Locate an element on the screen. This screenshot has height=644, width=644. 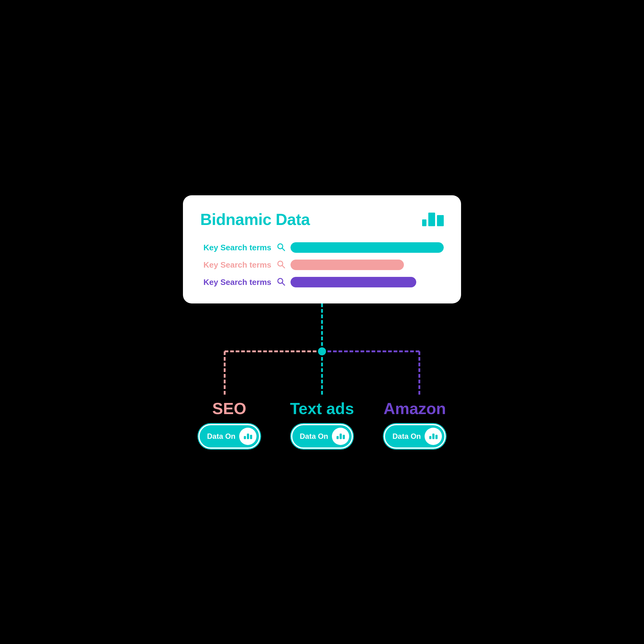
bar-fill-teal is located at coordinates (367, 247).